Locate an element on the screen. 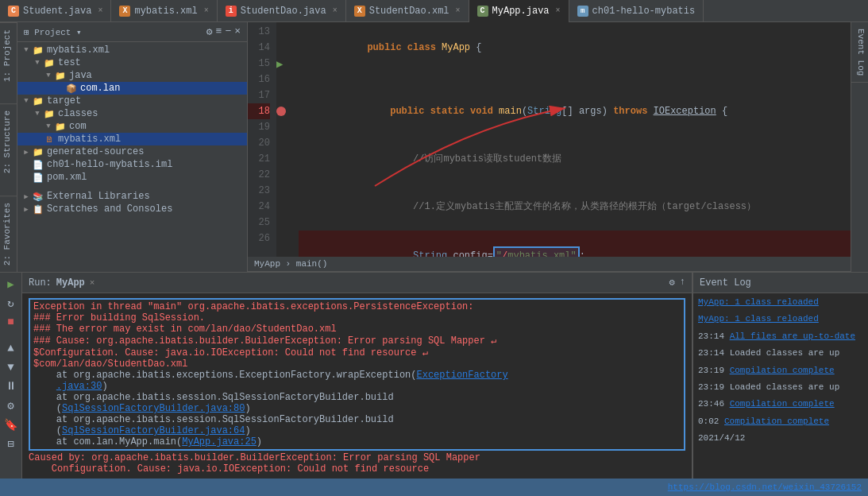  event-item-3: 23:14 All files are up-to-date is located at coordinates (781, 337).